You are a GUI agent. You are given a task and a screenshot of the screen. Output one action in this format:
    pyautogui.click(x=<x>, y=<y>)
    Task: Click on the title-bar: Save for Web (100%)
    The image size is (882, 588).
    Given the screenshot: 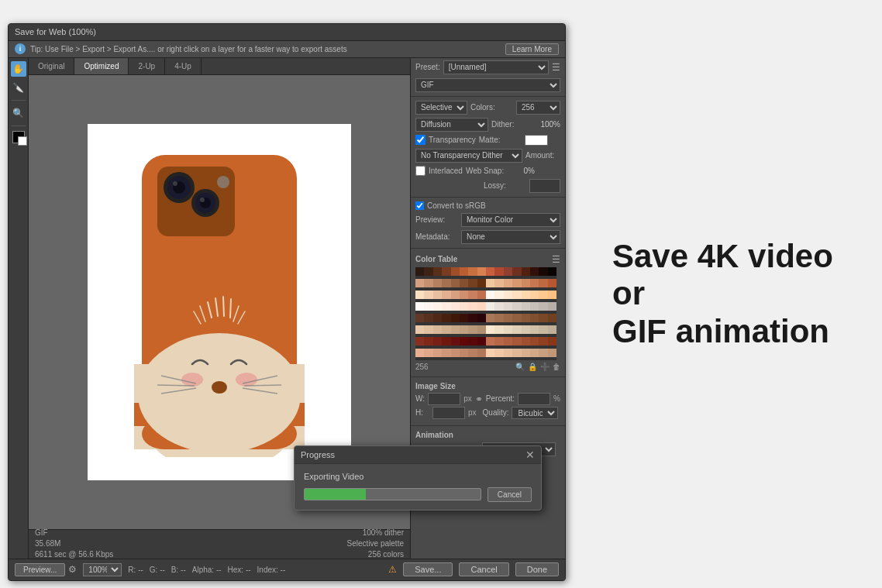 What is the action you would take?
    pyautogui.click(x=287, y=33)
    